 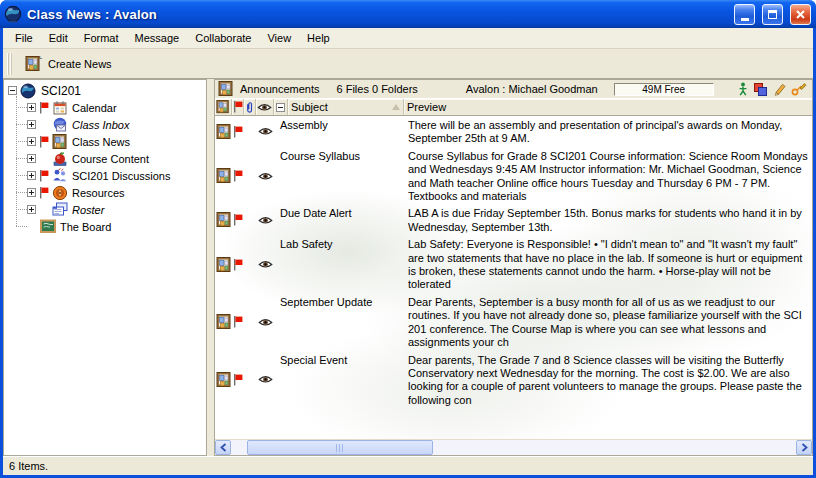 What do you see at coordinates (12, 90) in the screenshot?
I see `collapse-box-icon` at bounding box center [12, 90].